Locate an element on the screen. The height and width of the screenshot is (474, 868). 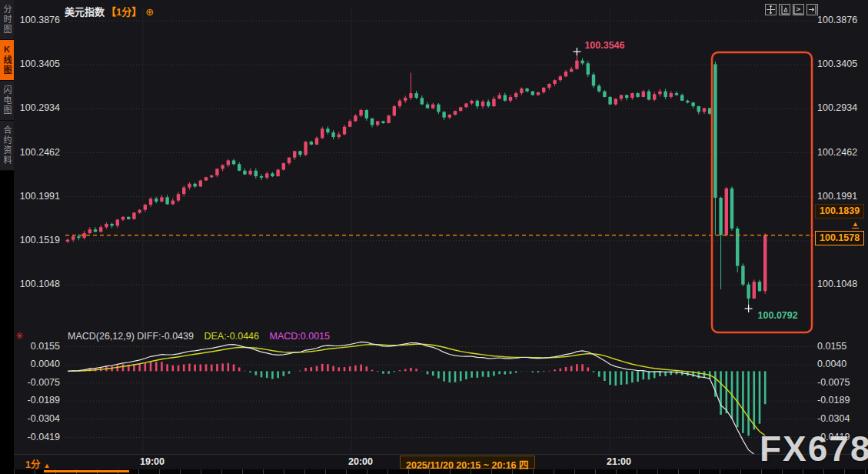
interval-tag-label: 【1分】 is located at coordinates (124, 12).